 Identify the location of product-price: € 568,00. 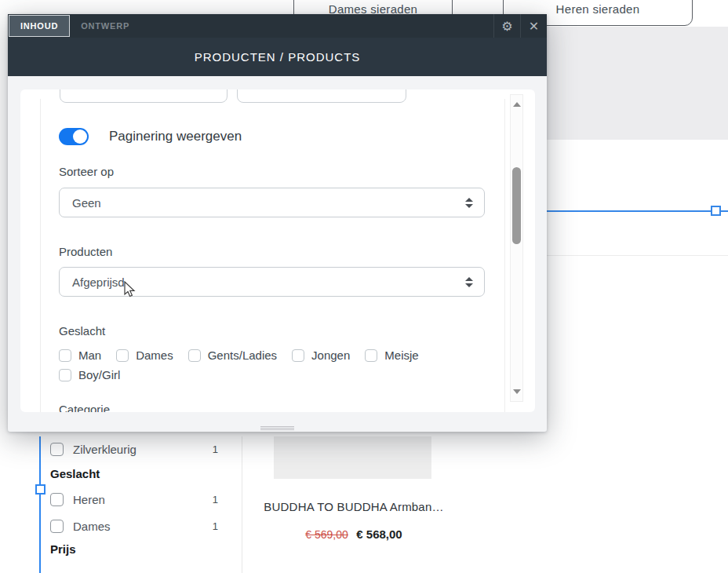
(379, 534).